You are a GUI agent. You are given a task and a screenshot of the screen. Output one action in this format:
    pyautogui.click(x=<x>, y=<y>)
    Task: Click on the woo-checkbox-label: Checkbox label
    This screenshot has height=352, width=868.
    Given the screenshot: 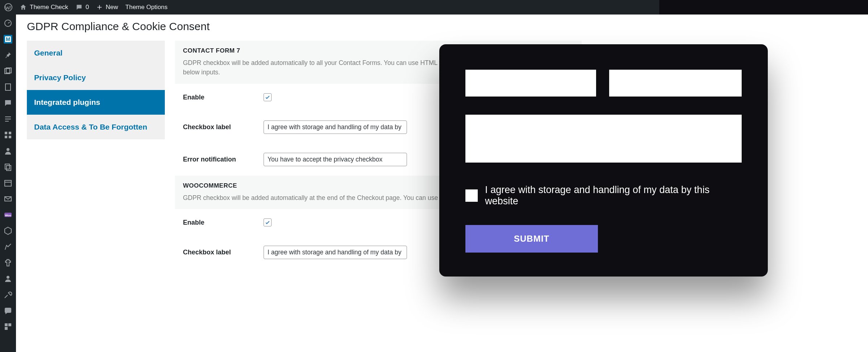 What is the action you would take?
    pyautogui.click(x=223, y=253)
    